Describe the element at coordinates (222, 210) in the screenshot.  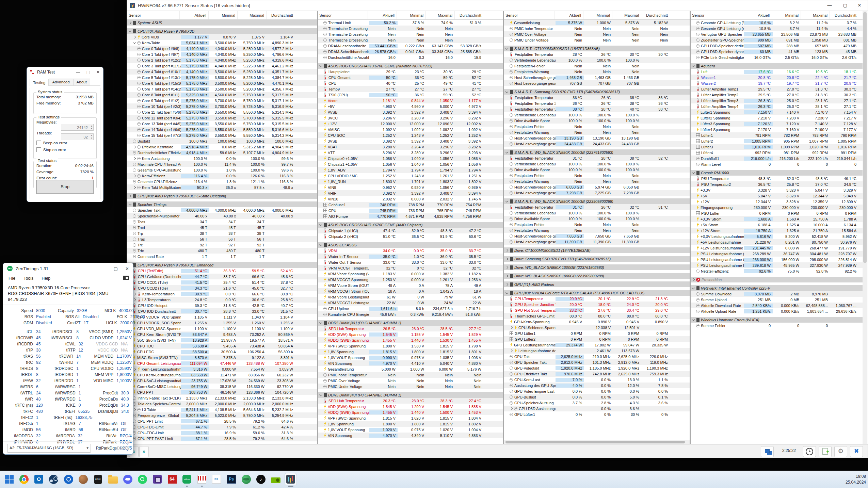
I see `sensor-row: Speicher-Takt4,000.0 MHz4,000.0 MHz4,000…` at that location.